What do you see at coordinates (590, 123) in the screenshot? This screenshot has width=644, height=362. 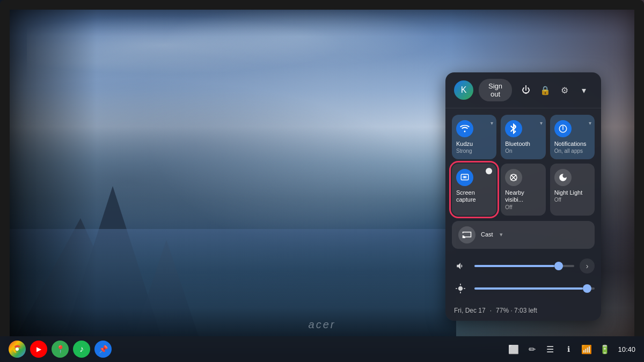 I see `notifications-expand-icon: ▾` at bounding box center [590, 123].